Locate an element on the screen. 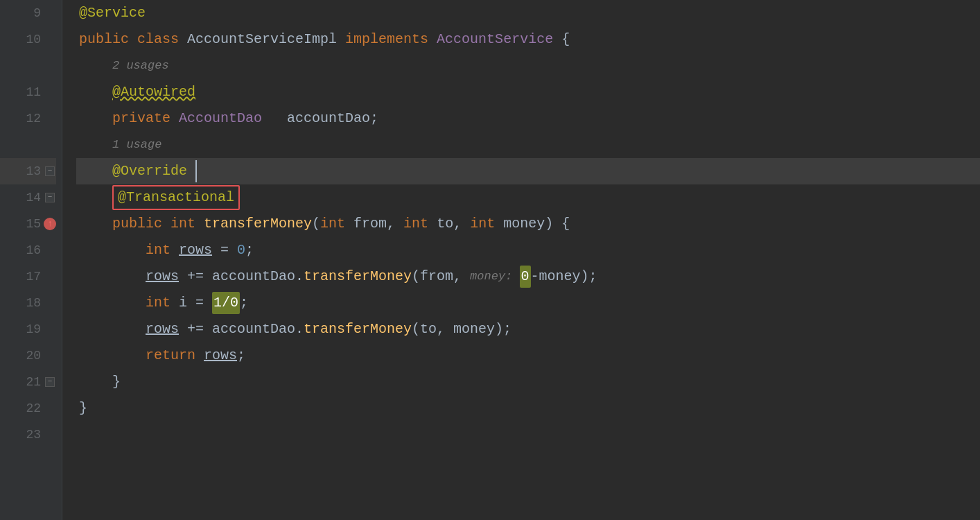 The height and width of the screenshot is (520, 980). annotation-override: @Override is located at coordinates (150, 171).